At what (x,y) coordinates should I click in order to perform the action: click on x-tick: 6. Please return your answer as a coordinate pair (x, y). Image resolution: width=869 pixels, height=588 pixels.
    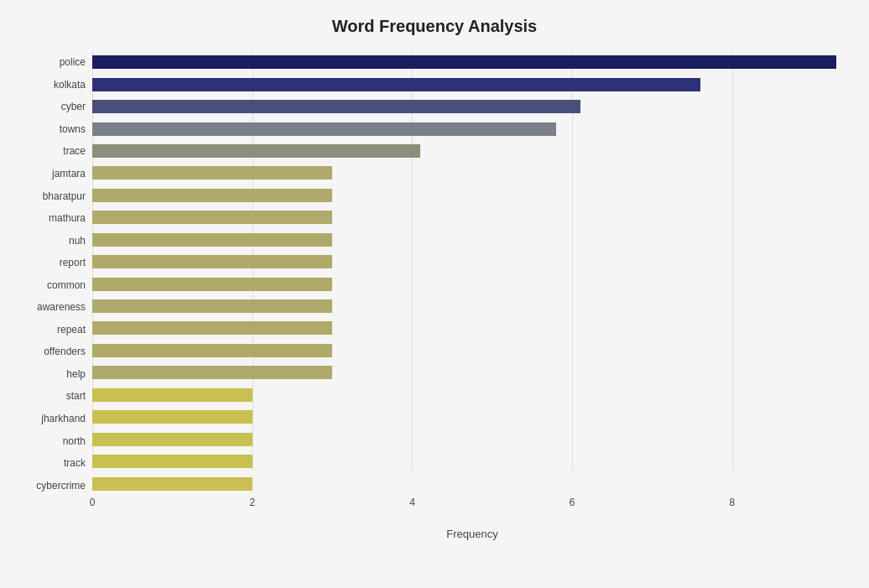
    Looking at the image, I should click on (572, 502).